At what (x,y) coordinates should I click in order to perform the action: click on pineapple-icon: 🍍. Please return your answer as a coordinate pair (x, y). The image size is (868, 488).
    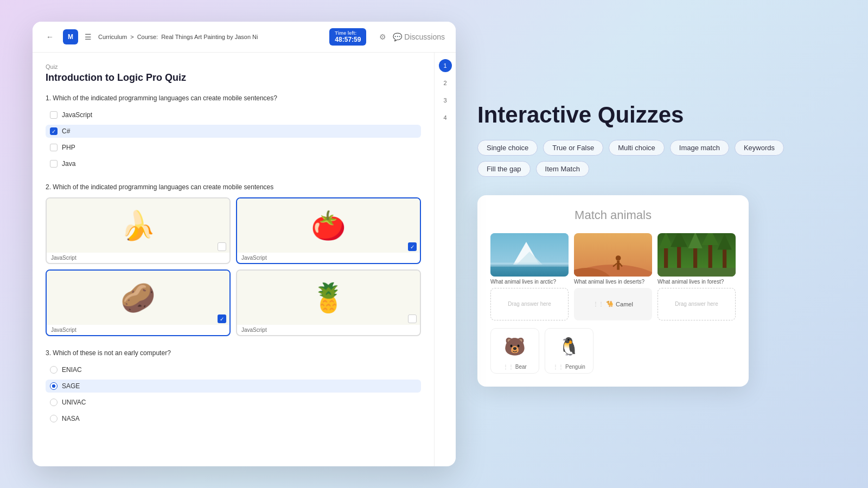
    Looking at the image, I should click on (329, 298).